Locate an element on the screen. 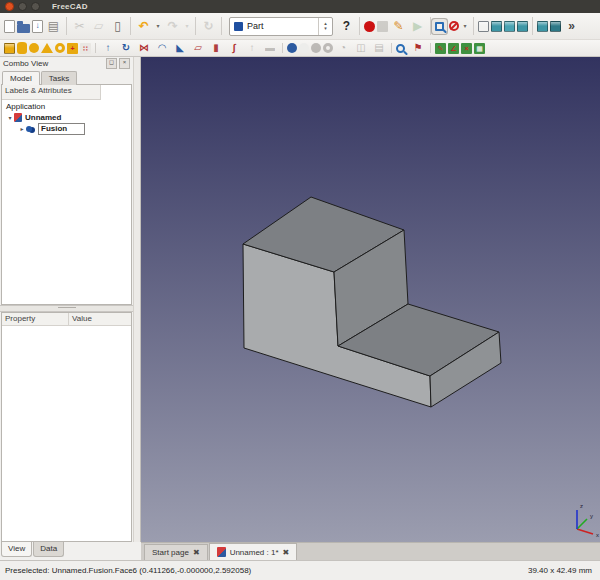 The image size is (600, 580). part-thickness-icon: ▬ is located at coordinates (270, 48).